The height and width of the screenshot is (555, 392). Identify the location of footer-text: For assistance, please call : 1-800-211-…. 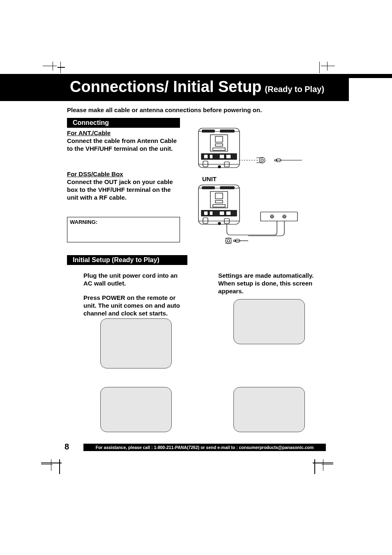
(205, 447).